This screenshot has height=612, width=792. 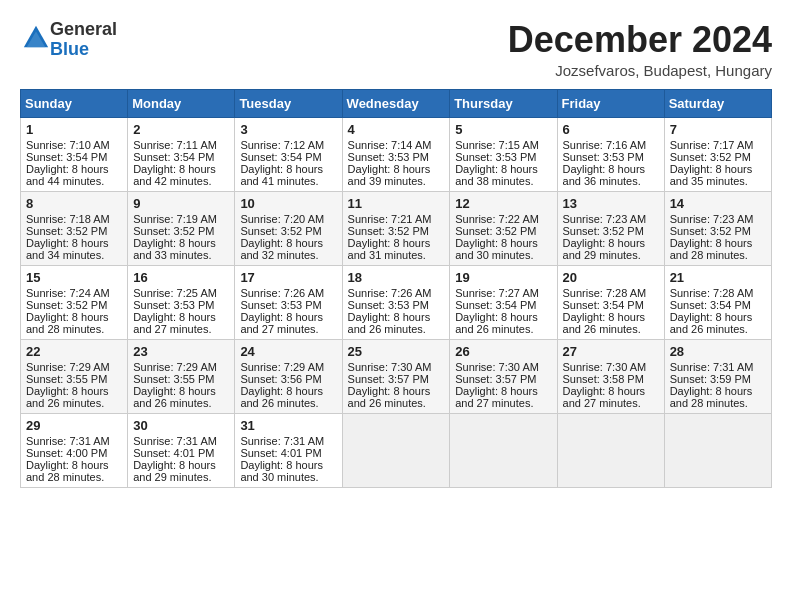 What do you see at coordinates (396, 376) in the screenshot?
I see `week-row-4: 22Sunrise: 7:29 AMSunset: 3:55 PMDayligh…` at bounding box center [396, 376].